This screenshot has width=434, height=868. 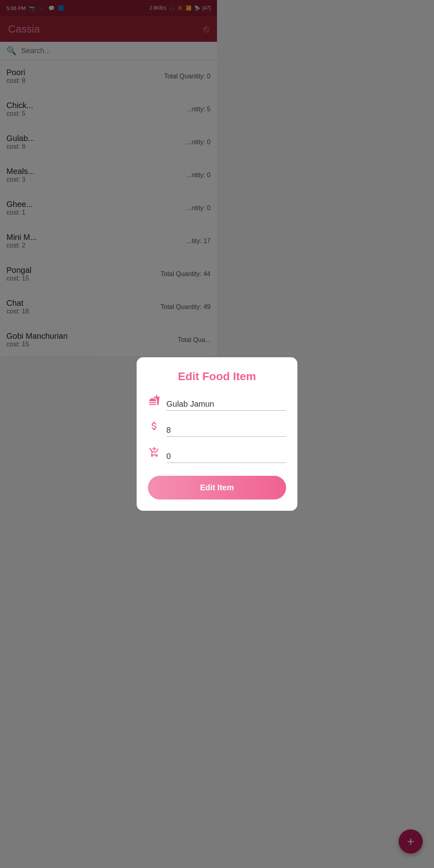 What do you see at coordinates (192, 405) in the screenshot?
I see `name-field` at bounding box center [192, 405].